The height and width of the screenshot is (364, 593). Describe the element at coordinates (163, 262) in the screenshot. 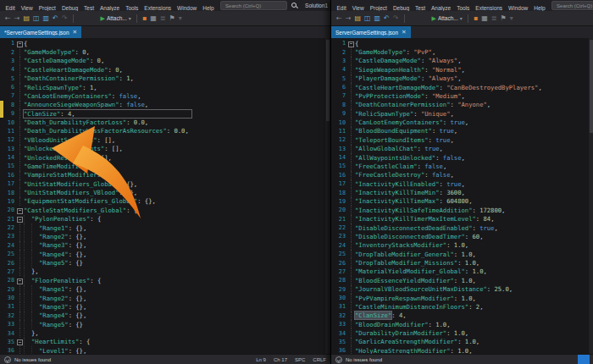

I see `code-line: 26"Range5": {}` at that location.